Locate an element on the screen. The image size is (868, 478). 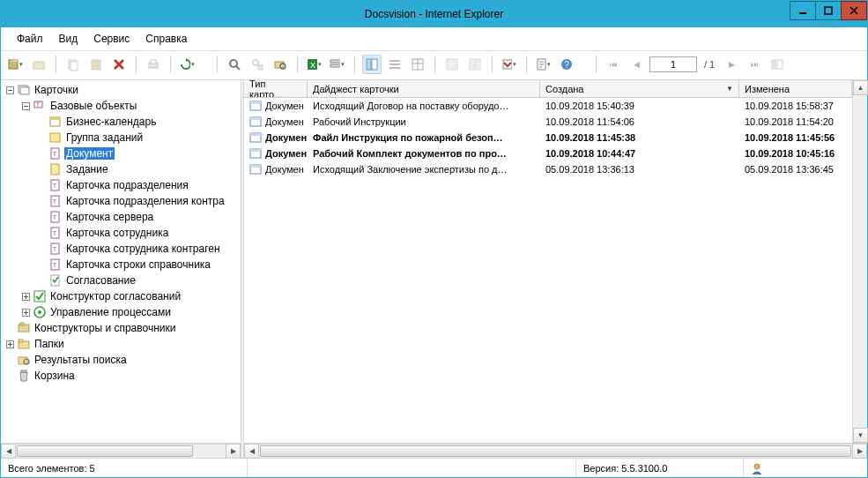
layout-tree-button is located at coordinates (372, 64).